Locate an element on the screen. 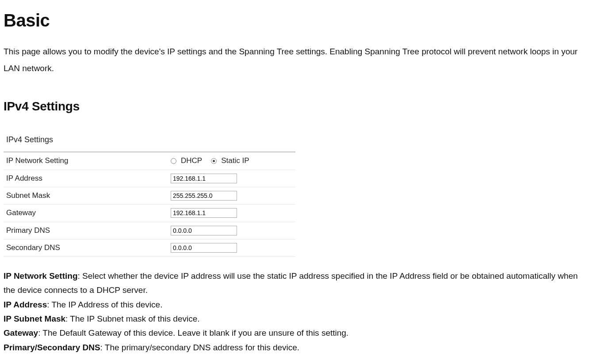 The height and width of the screenshot is (364, 593). row-primary-dns: Primary DNS is located at coordinates (149, 231).